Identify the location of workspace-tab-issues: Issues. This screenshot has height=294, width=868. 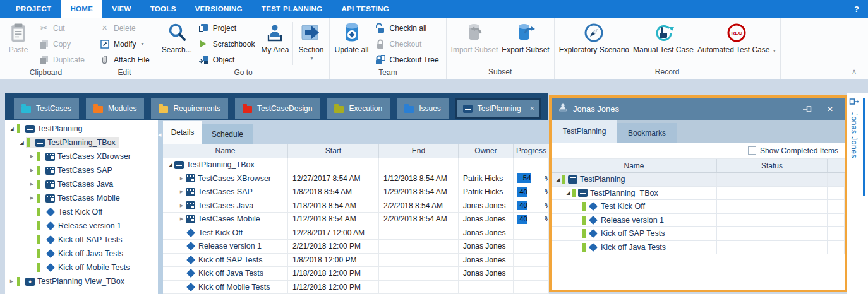
(423, 109).